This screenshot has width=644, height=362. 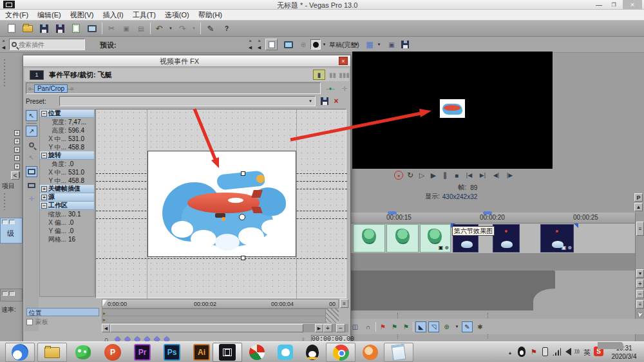 I want to click on zoom-out-icon: −, so click(x=640, y=294).